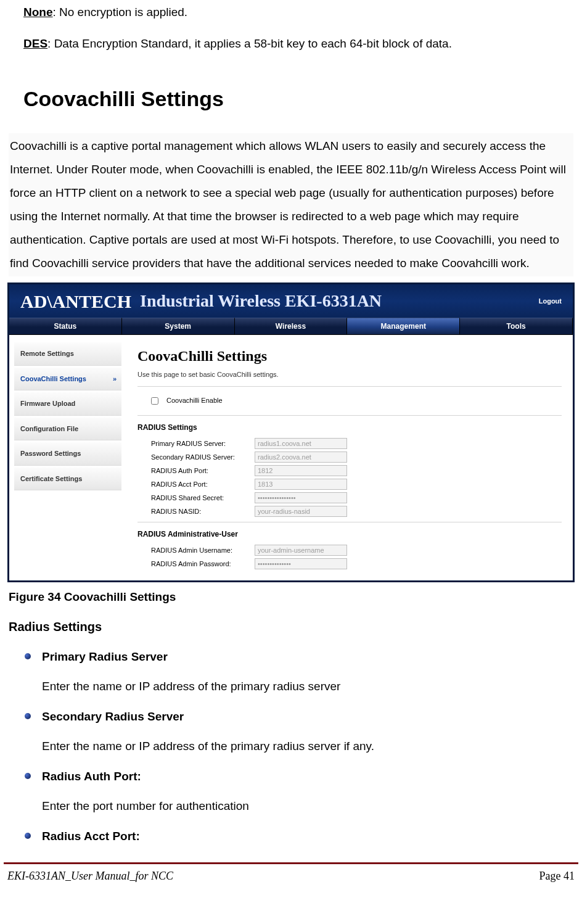  I want to click on sidebar-item-certificate-settings: Certificate Settings, so click(68, 479).